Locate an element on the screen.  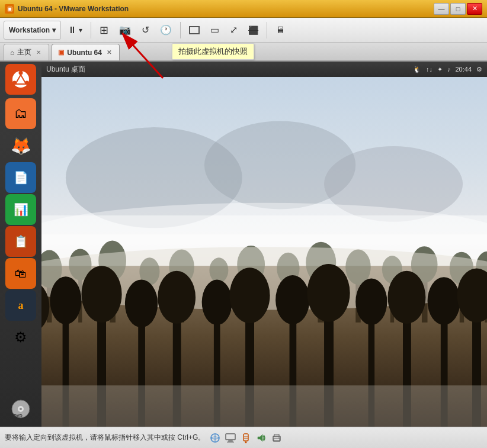
home-tab-close: ✕ is located at coordinates (39, 53).